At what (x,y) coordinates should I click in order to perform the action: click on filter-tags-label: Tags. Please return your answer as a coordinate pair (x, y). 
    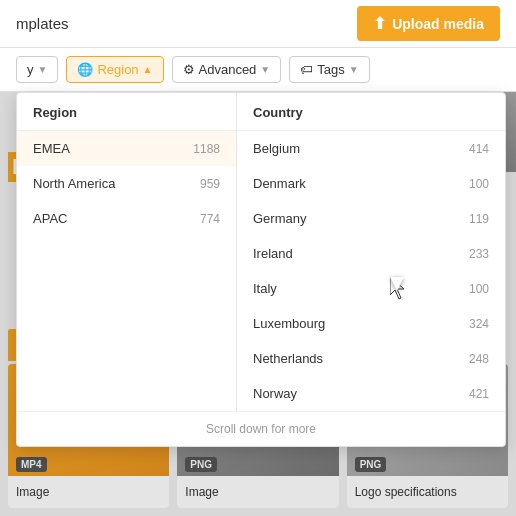
    Looking at the image, I should click on (330, 70).